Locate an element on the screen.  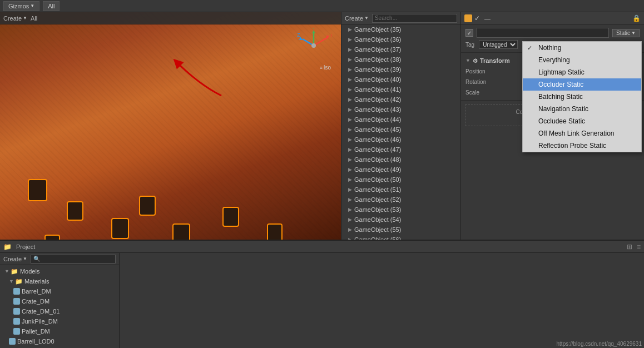
hierarchy-item: ▶GameObject (46) is located at coordinates (401, 140).